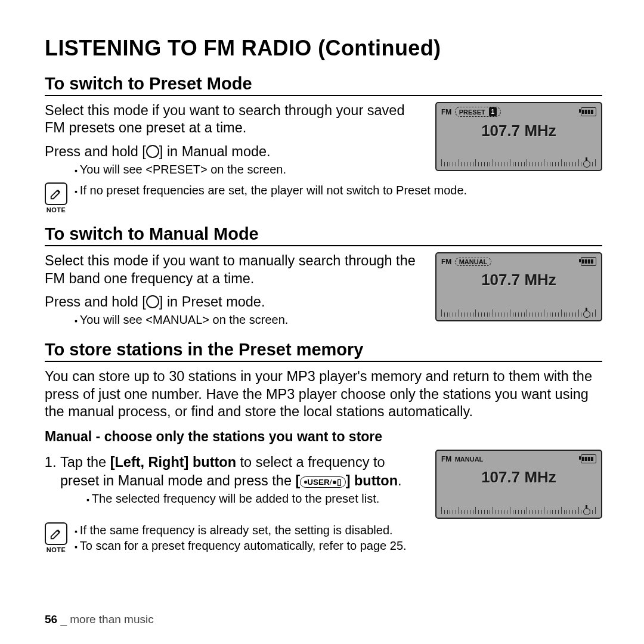 This screenshot has width=644, height=644. I want to click on preset-note: If no preset frequencies are set, the pl…, so click(339, 190).